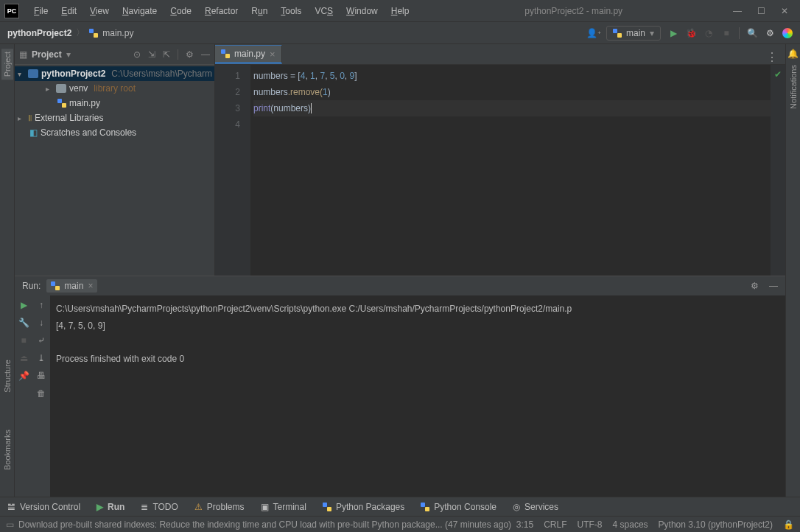  I want to click on tool-problems: ⚠Problems, so click(220, 507).